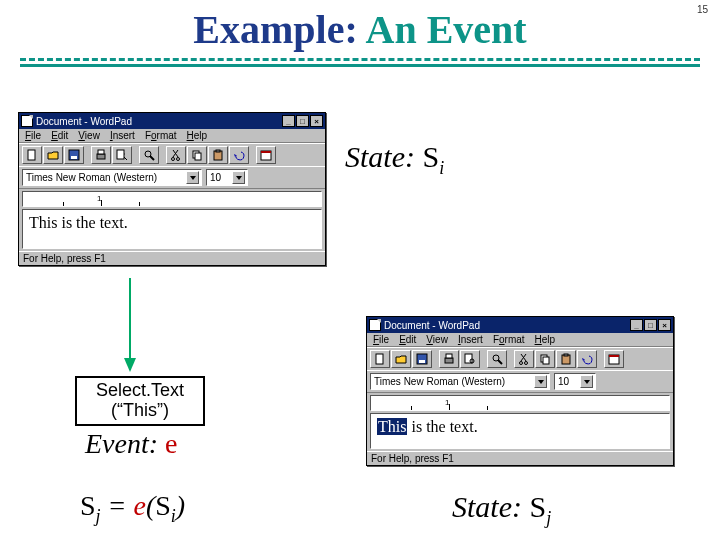 This screenshot has width=720, height=540. I want to click on select-text-line1: Select.Text, so click(140, 391).